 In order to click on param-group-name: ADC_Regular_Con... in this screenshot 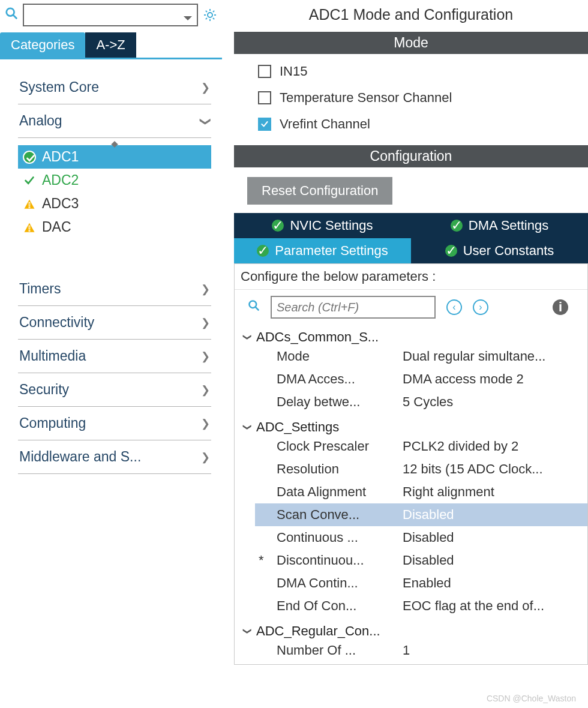, I will do `click(318, 631)`.